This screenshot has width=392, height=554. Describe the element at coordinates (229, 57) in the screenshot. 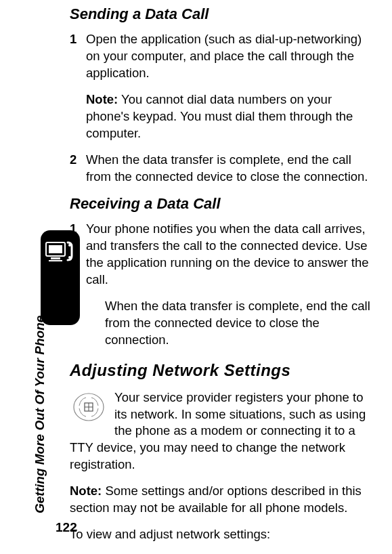

I see `step-text: Open the application (such as dial-up-ne…` at that location.